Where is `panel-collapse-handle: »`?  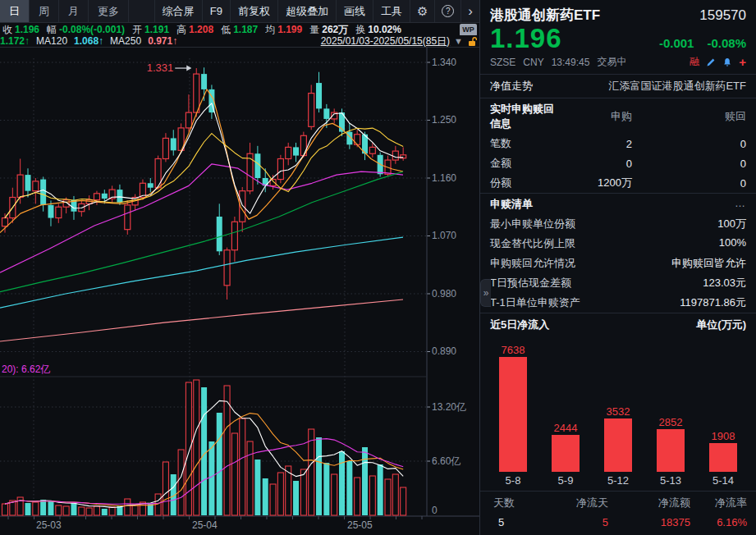
panel-collapse-handle: » is located at coordinates (486, 293).